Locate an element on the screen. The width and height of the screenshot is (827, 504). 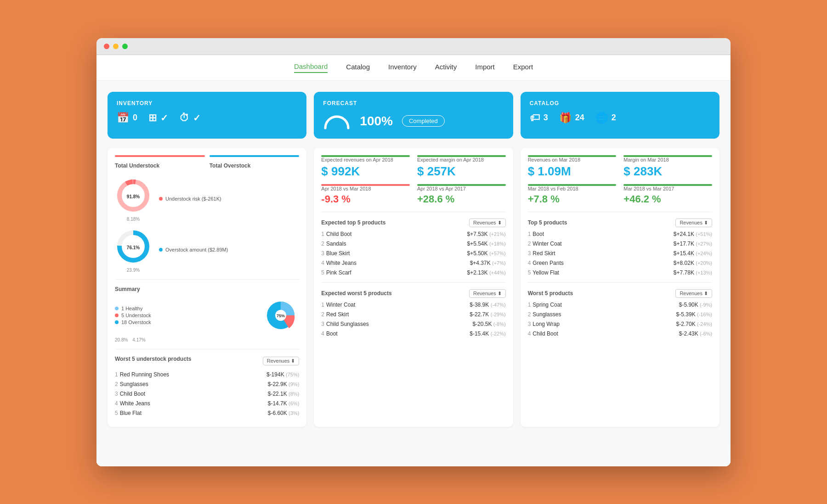
forecast-worst5-title: Expected worst 5 products is located at coordinates (357, 293).